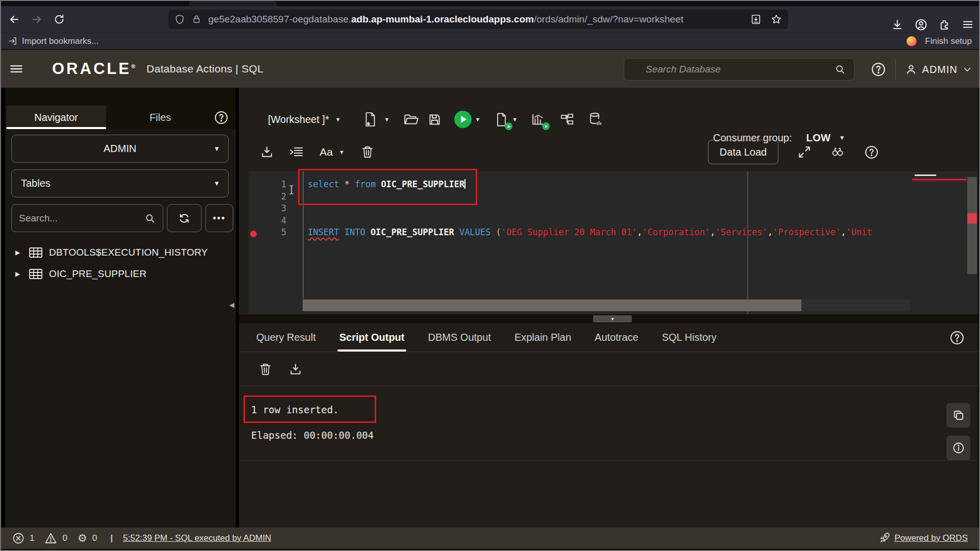 The width and height of the screenshot is (980, 551). What do you see at coordinates (612, 319) in the screenshot?
I see `splitter-handle: ▼` at bounding box center [612, 319].